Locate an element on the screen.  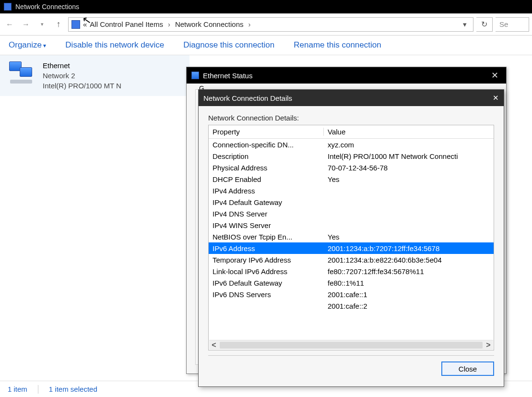
details-row-property: Link-local IPv6 Address is located at coordinates (266, 272).